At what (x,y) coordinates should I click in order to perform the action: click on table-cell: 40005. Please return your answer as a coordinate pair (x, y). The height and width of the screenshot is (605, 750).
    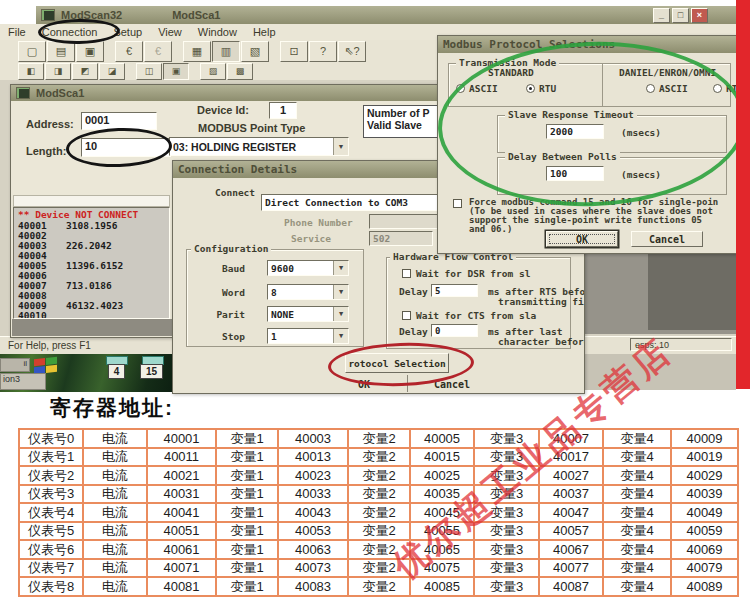
    Looking at the image, I should click on (442, 438).